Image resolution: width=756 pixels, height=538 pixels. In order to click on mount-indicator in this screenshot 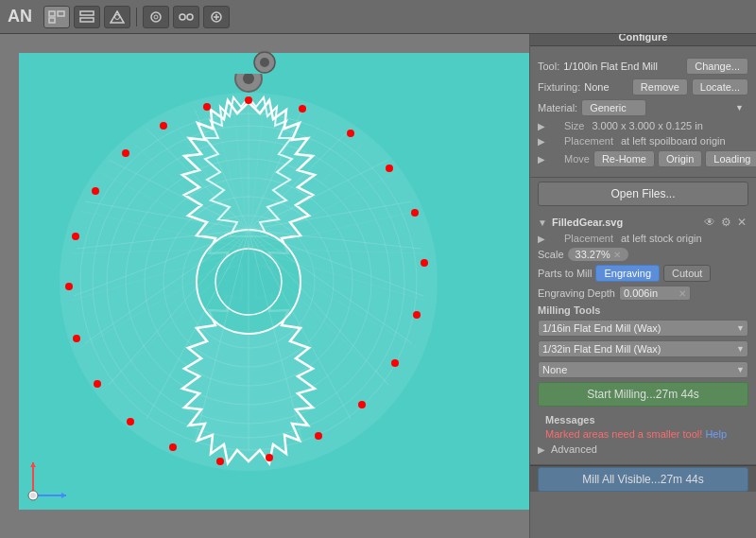, I will do `click(265, 64)`.